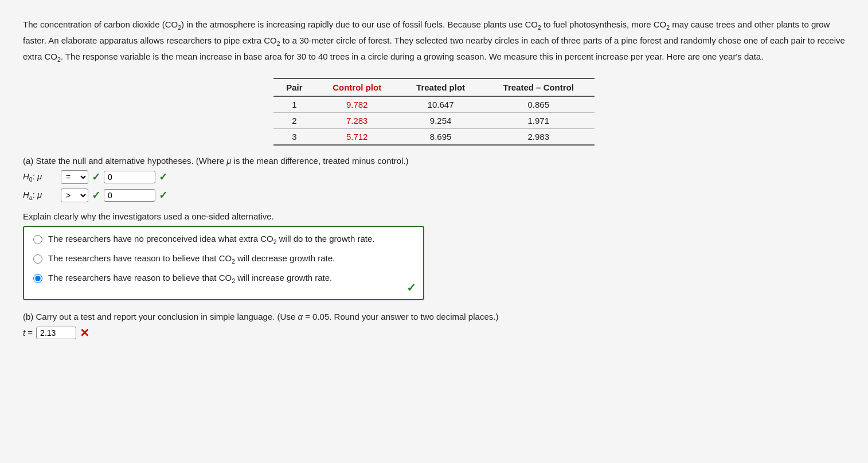  I want to click on cell-pair-2: 3, so click(295, 136).